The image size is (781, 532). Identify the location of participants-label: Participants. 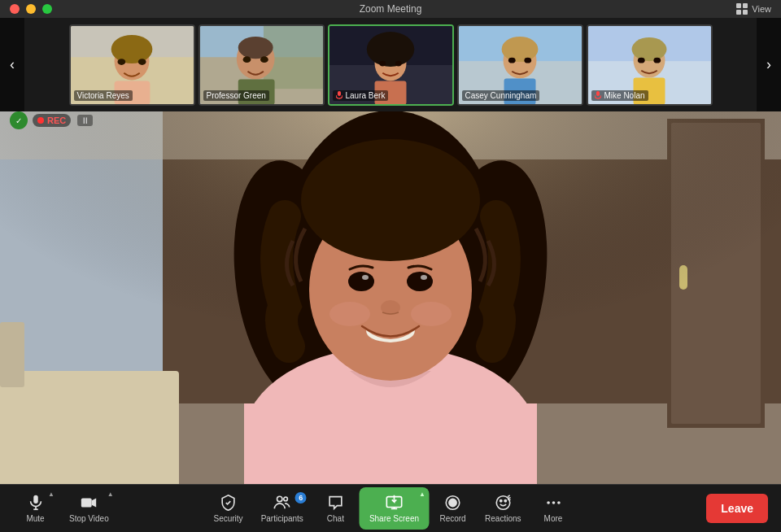
(282, 519).